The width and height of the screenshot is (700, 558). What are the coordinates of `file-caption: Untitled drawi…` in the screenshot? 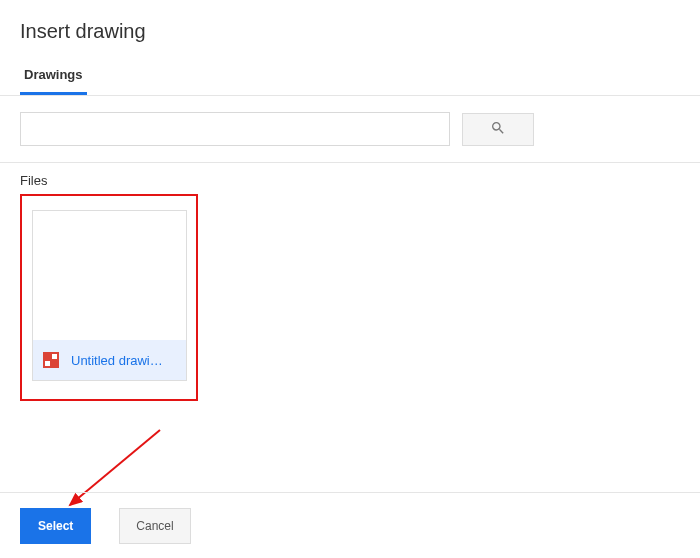 It's located at (110, 360).